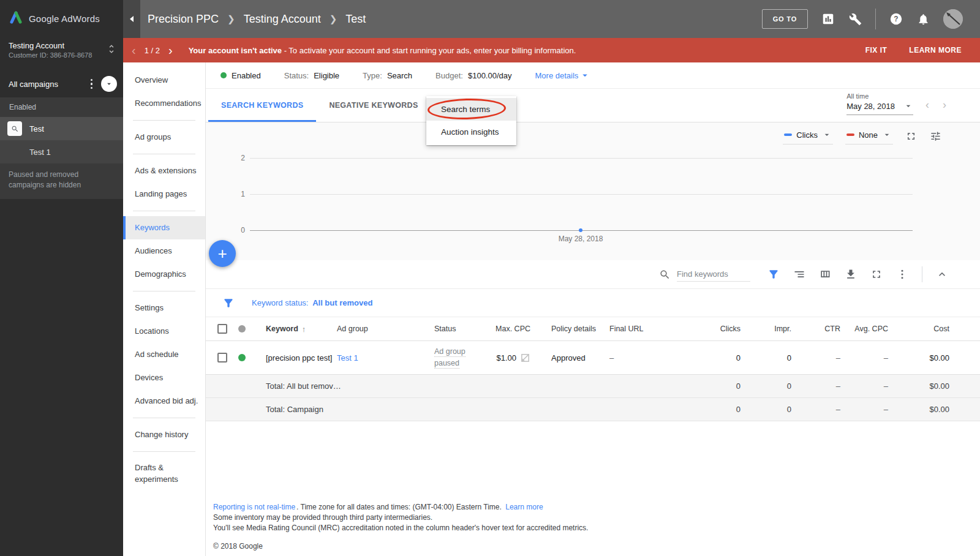 Image resolution: width=980 pixels, height=556 pixels. I want to click on adwords-logo-icon, so click(16, 18).